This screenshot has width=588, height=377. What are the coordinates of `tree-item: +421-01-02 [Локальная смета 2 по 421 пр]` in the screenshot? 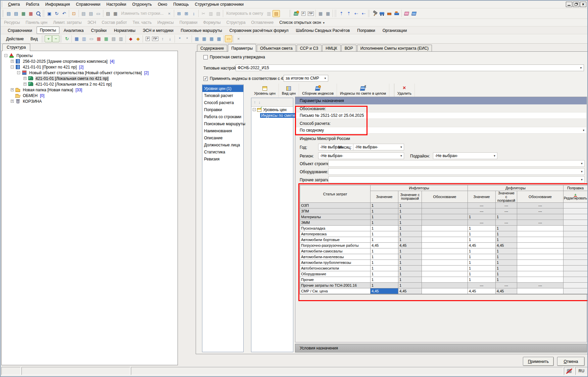 It's located at (90, 84).